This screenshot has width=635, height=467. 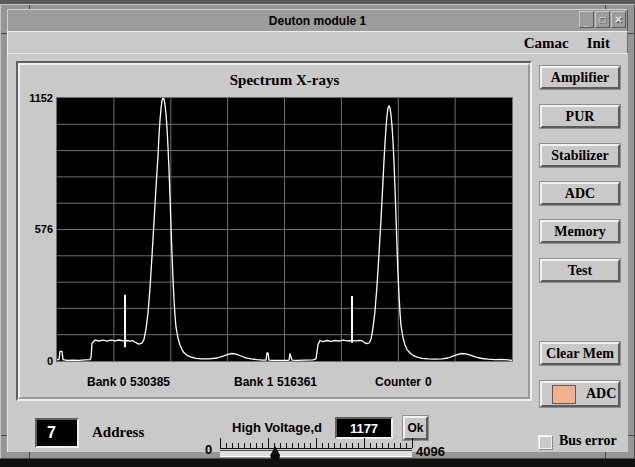 I want to click on maximize-icon: □, so click(x=602, y=20).